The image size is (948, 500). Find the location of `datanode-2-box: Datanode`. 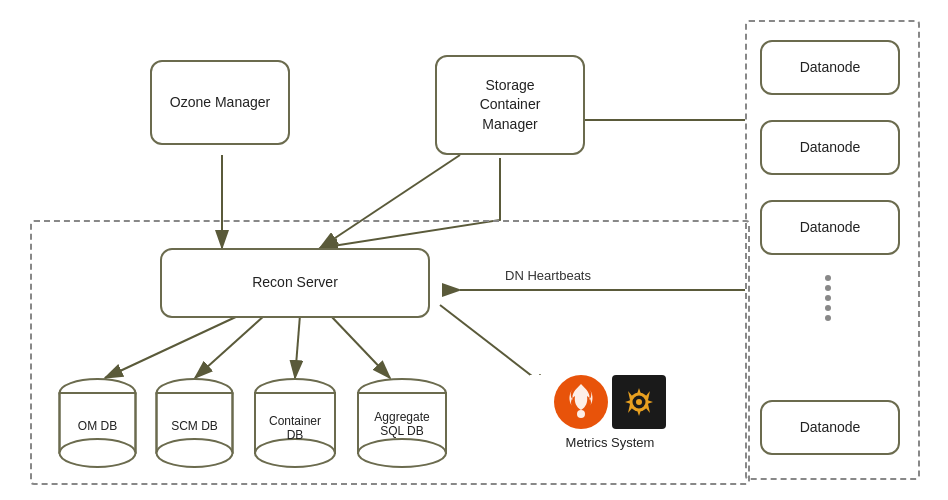

datanode-2-box: Datanode is located at coordinates (830, 148).